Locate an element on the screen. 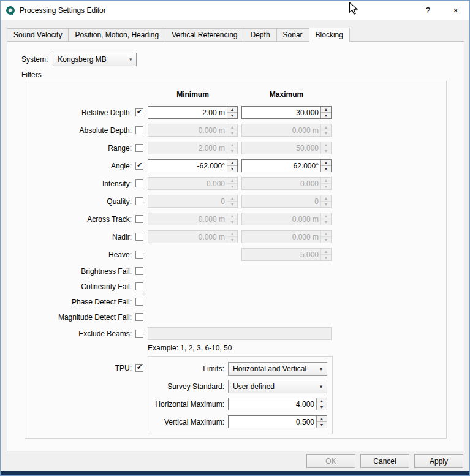  intensity-min-spinner: ▲▼ is located at coordinates (192, 184).